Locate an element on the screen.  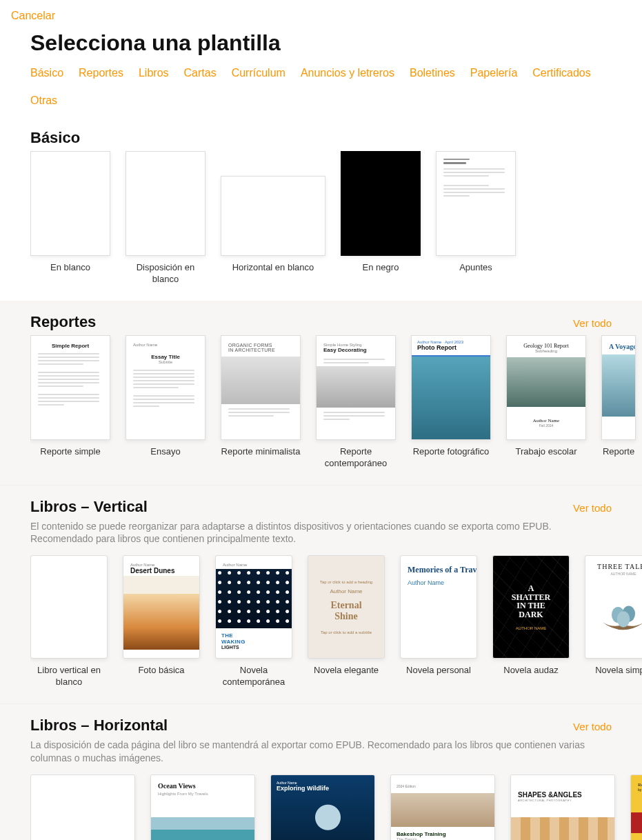
thumb-ocean-views: Ocean ViewsHighlights From My Travels is located at coordinates (203, 807).